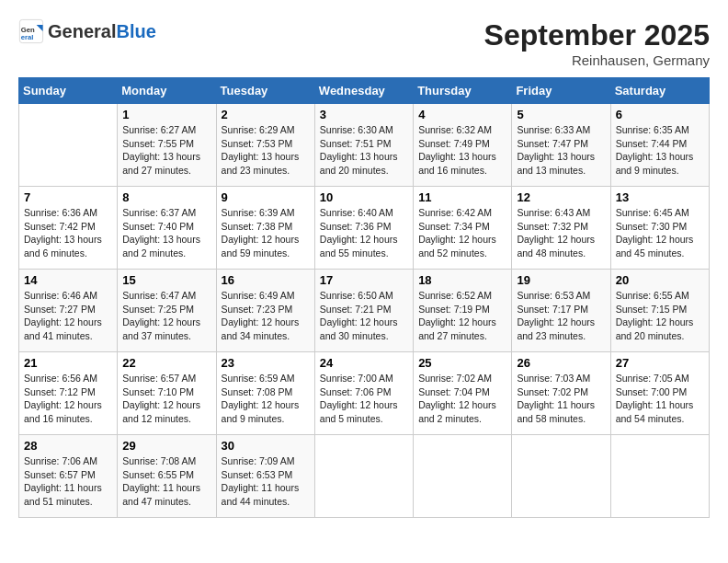 This screenshot has height=563, width=728. Describe the element at coordinates (68, 482) in the screenshot. I see `day-info: Sunrise: 7:06 AM Sunset: 6:57 PM Dayligh…` at that location.